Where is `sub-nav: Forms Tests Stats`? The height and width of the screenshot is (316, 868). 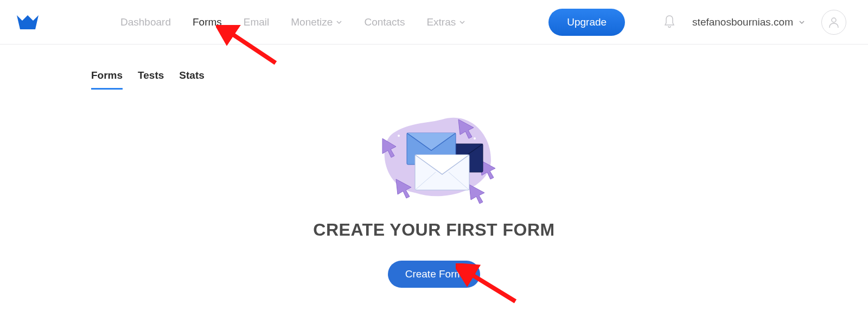 sub-nav: Forms Tests Stats is located at coordinates (480, 79).